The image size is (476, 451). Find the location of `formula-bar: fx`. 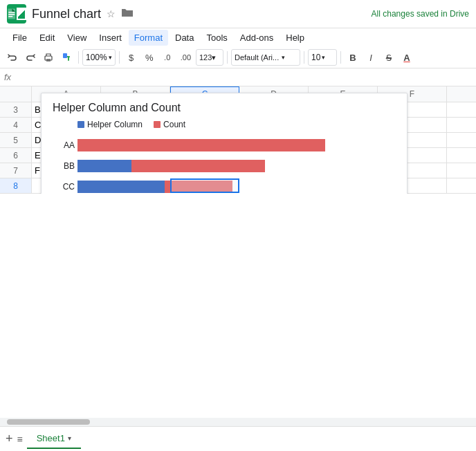

formula-bar: fx is located at coordinates (238, 77).